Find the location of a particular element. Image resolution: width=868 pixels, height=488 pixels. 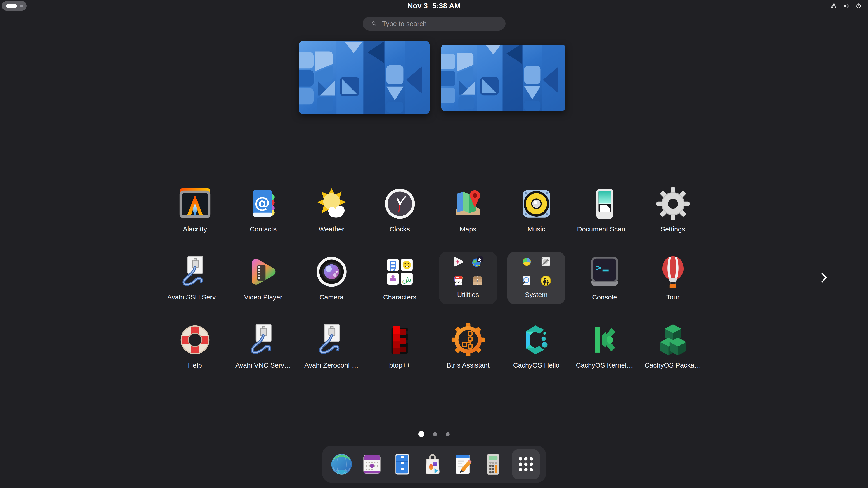

disk-utility-mini-icon is located at coordinates (546, 262).